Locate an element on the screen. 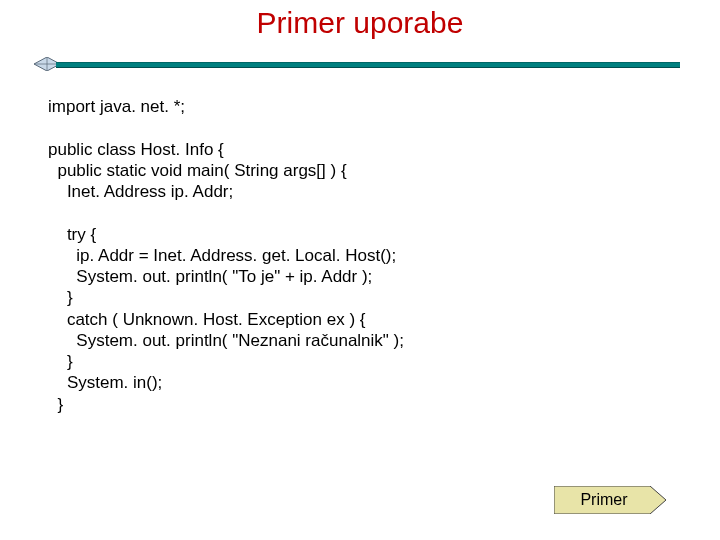  horizontal-rule is located at coordinates (368, 65).